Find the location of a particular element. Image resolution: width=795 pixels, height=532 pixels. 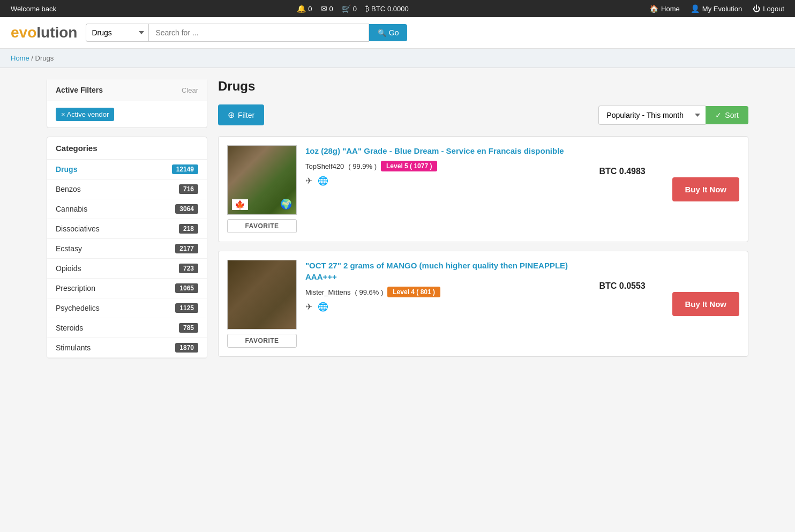

product-card: FAVORITE "OCT 27" 2 grams of MANGO (much… is located at coordinates (483, 304).